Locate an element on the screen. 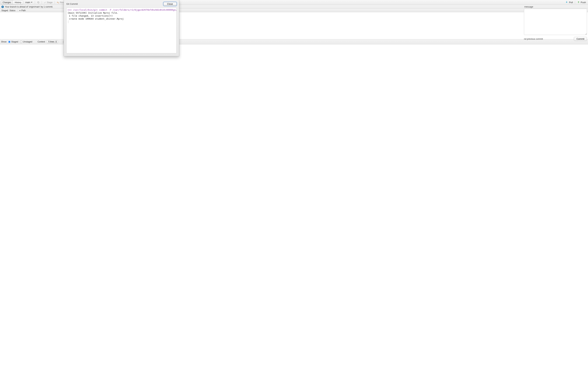 This screenshot has height=367, width=588. close-button: Close is located at coordinates (170, 4).